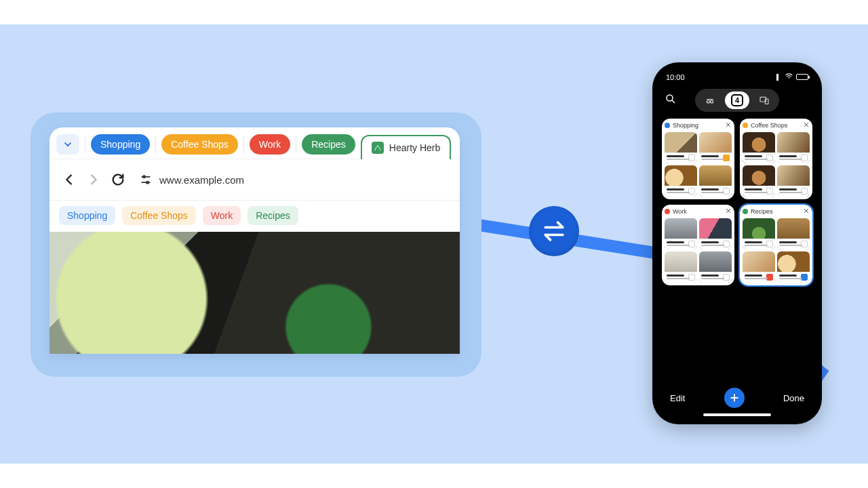  What do you see at coordinates (776, 159) in the screenshot?
I see `group-card-coffee-shops: Coffee Shops` at bounding box center [776, 159].